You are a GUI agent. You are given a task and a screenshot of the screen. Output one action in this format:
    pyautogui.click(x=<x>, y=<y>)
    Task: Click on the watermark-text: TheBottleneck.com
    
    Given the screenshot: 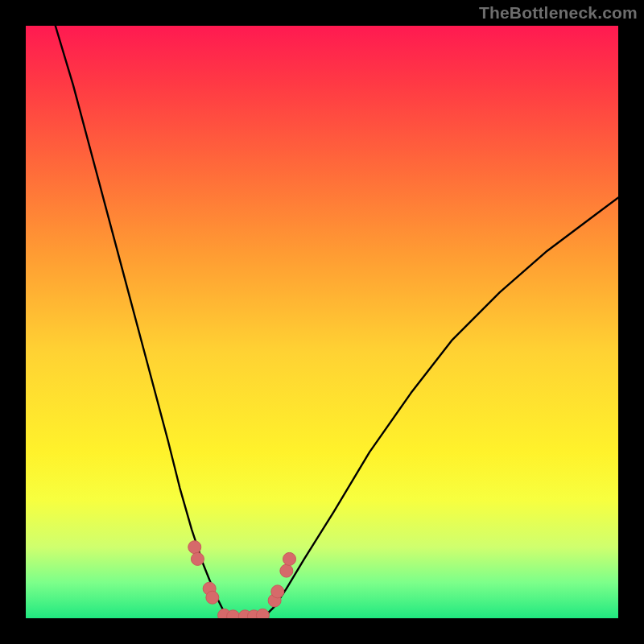 What is the action you would take?
    pyautogui.click(x=559, y=13)
    